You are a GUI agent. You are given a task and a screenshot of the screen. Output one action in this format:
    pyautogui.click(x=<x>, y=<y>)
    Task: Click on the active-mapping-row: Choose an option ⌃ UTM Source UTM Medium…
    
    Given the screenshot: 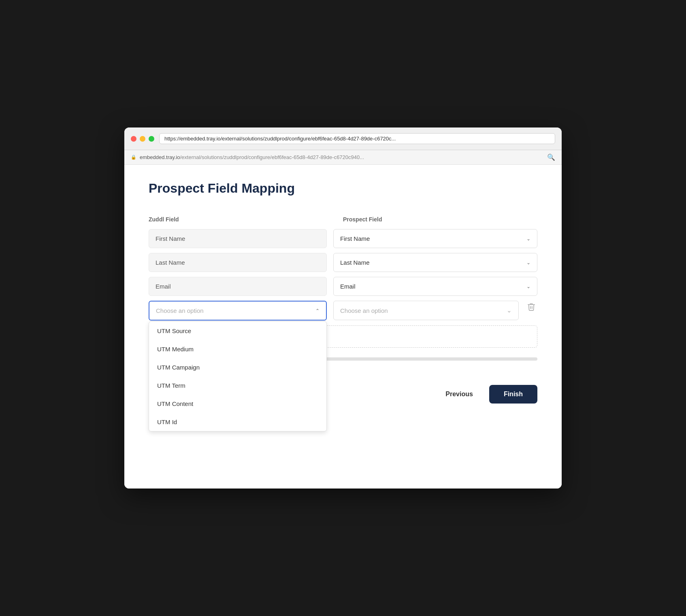 What is the action you would take?
    pyautogui.click(x=343, y=311)
    